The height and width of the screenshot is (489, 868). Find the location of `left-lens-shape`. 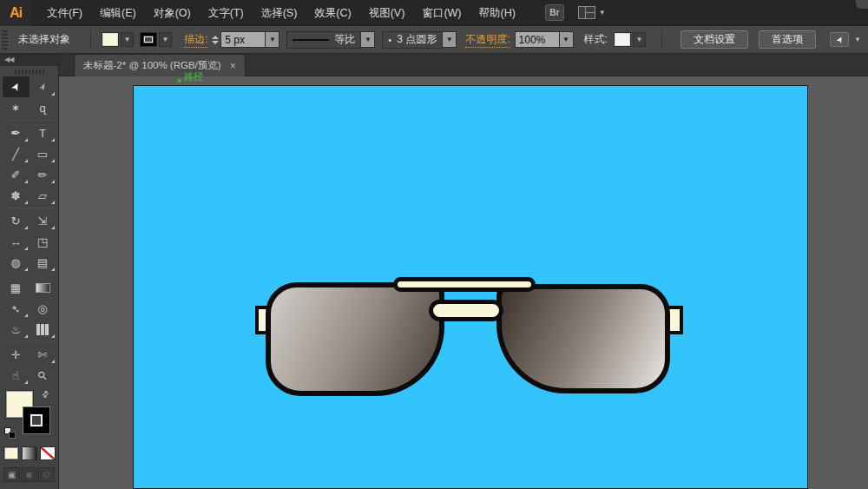

left-lens-shape is located at coordinates (355, 339).